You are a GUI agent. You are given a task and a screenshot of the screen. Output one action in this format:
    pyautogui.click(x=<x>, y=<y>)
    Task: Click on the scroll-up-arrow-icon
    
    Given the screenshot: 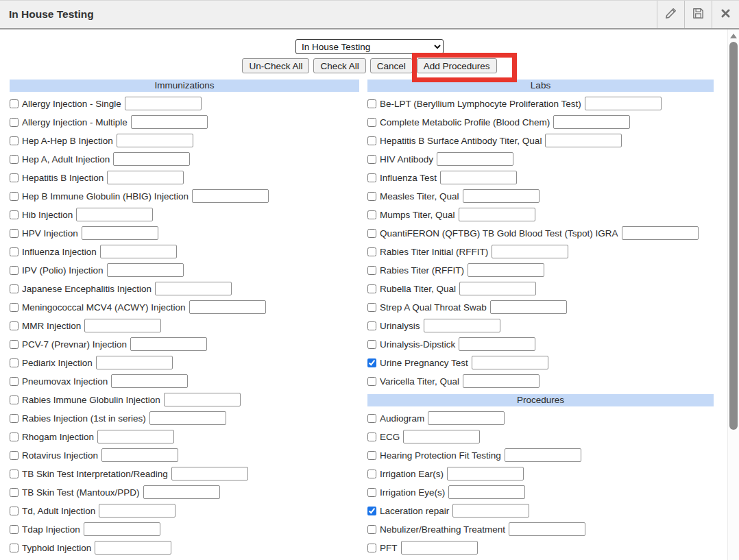 What is the action you would take?
    pyautogui.click(x=734, y=36)
    